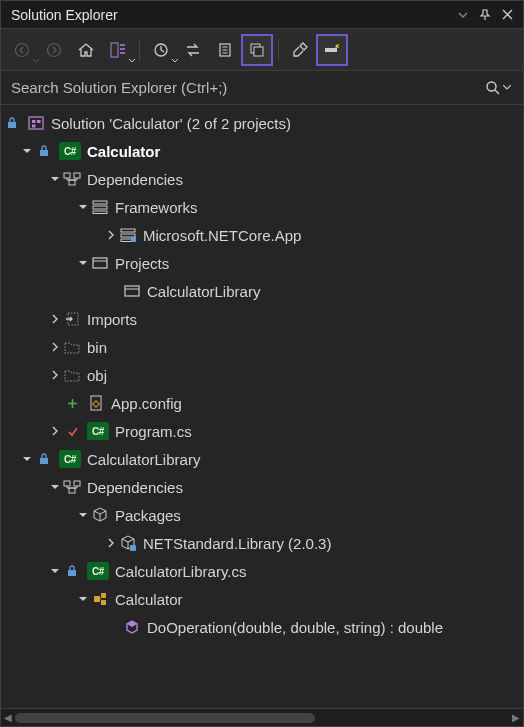 Image resolution: width=524 pixels, height=727 pixels. What do you see at coordinates (262, 88) in the screenshot?
I see `search-bar` at bounding box center [262, 88].